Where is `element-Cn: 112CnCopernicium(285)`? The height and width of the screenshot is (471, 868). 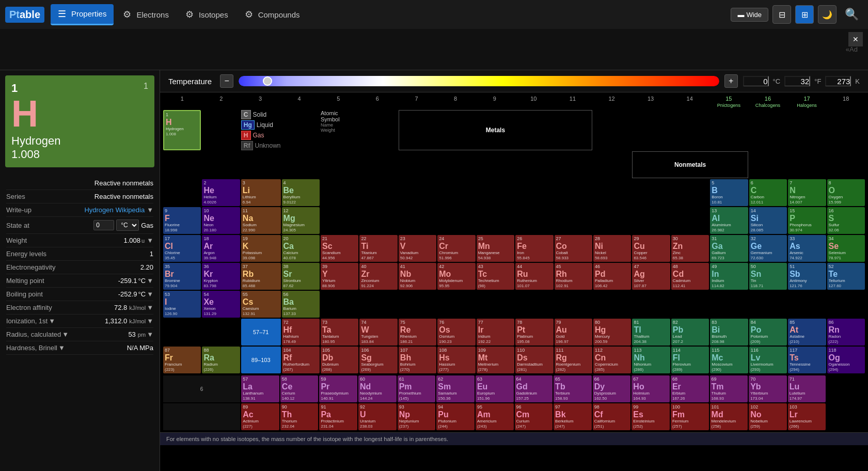
element-Cn: 112CnCopernicium(285) is located at coordinates (612, 360).